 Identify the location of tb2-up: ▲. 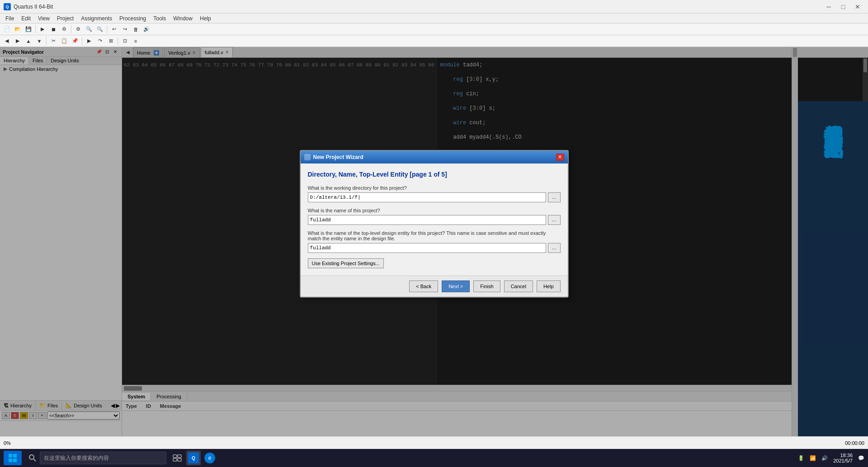
(28, 41).